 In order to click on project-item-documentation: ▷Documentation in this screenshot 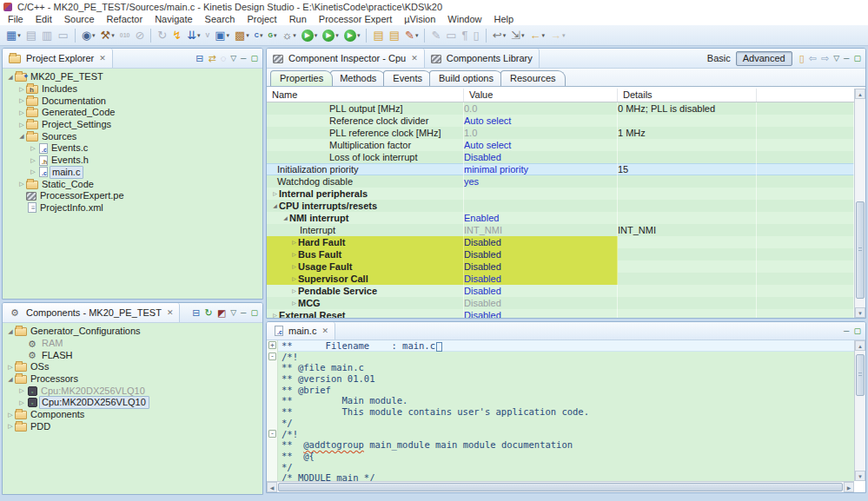, I will do `click(132, 101)`.